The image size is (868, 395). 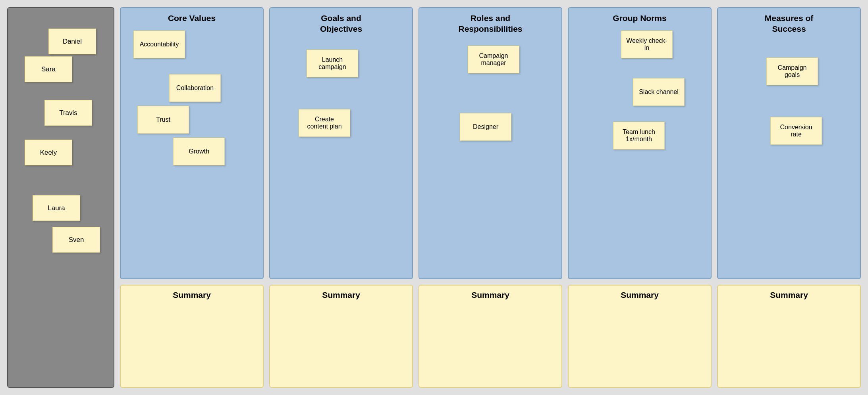 I want to click on category-header-4: Measures of Success, so click(x=789, y=24).